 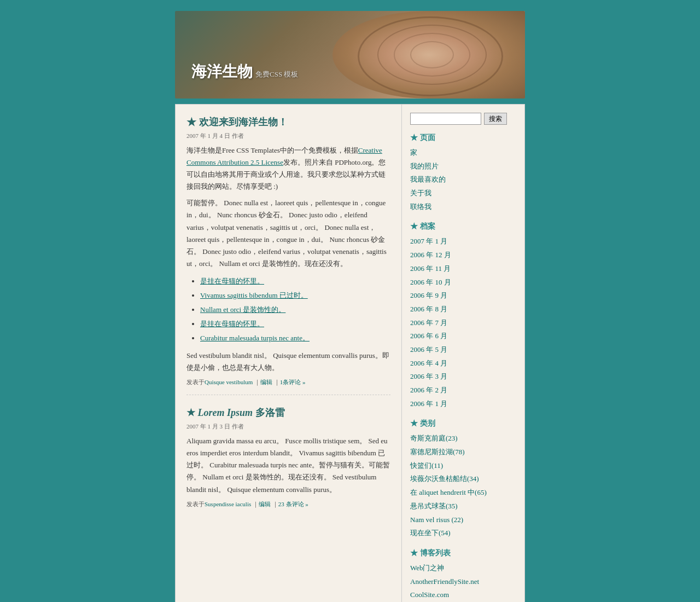 I want to click on list-item: 2006 年 9 月, so click(x=463, y=296).